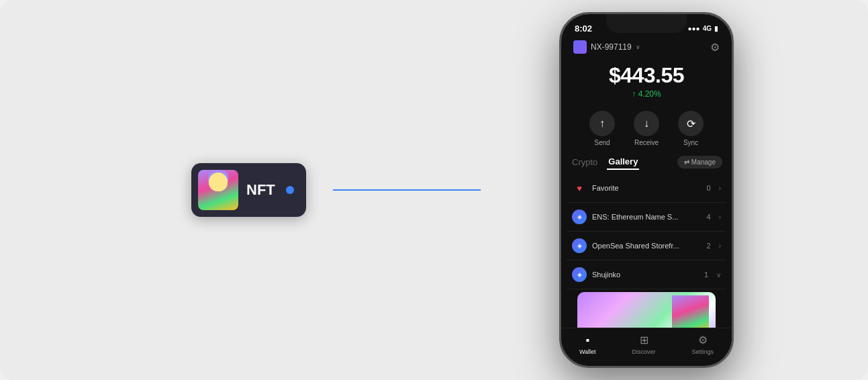 This screenshot has height=380, width=868. I want to click on wallet-nav-icon: ▪, so click(587, 340).